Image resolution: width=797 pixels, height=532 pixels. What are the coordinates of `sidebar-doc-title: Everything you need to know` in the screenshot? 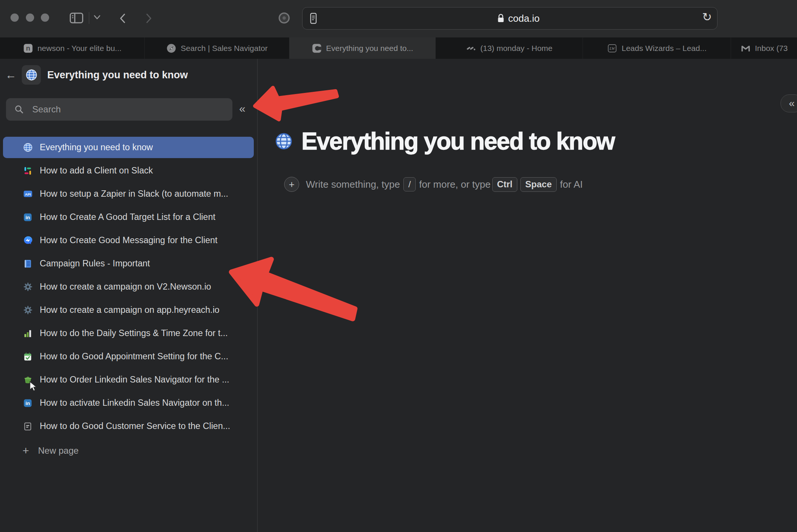 It's located at (118, 75).